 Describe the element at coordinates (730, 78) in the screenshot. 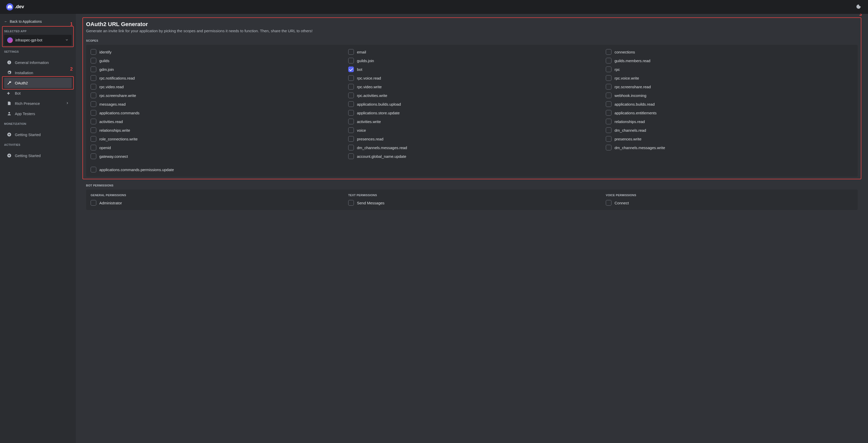

I see `scope-rpc-voice-write: rpc.voice.write` at that location.